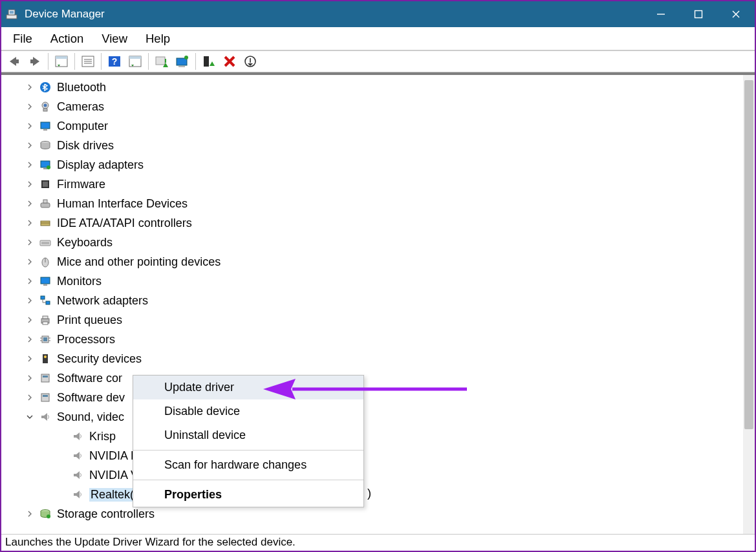  I want to click on context-menu-uninstall-device: Uninstall device, so click(248, 436).